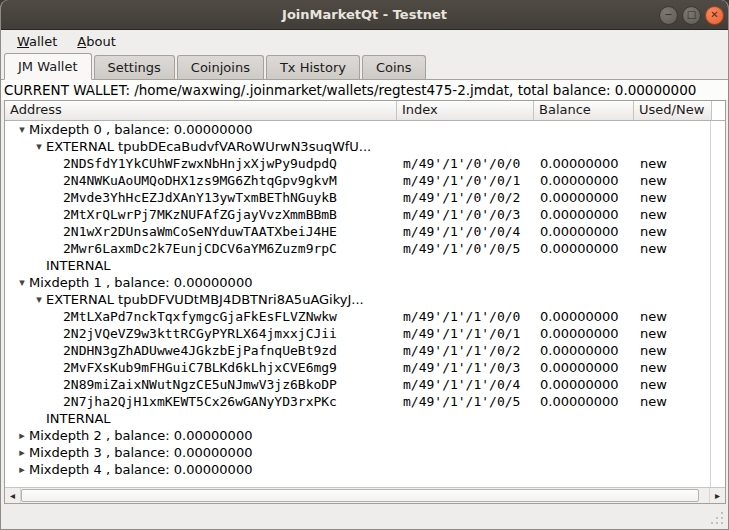 This screenshot has width=729, height=530. Describe the element at coordinates (201, 470) in the screenshot. I see `cell-address: ▸Mixdepth 4 , balance: 0.00000000` at that location.